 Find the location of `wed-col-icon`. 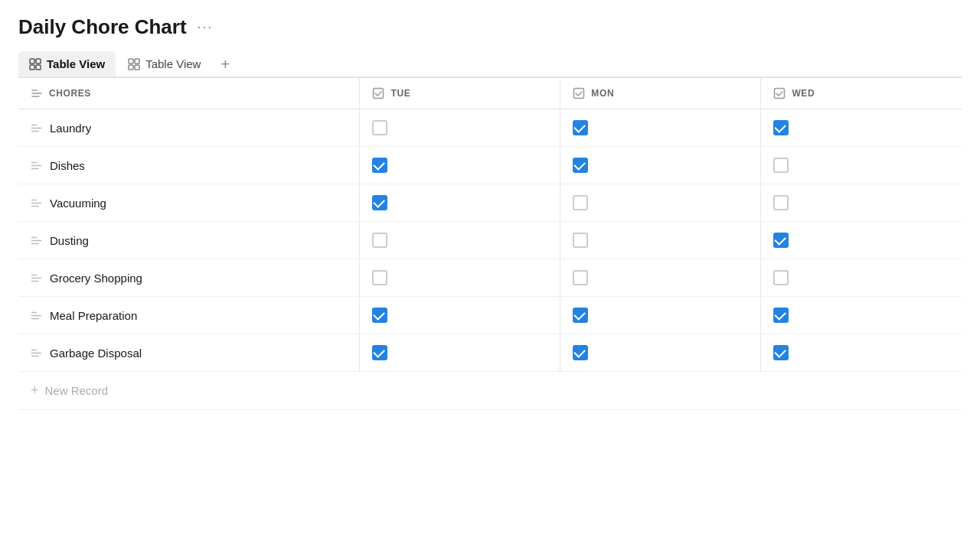

wed-col-icon is located at coordinates (779, 93).